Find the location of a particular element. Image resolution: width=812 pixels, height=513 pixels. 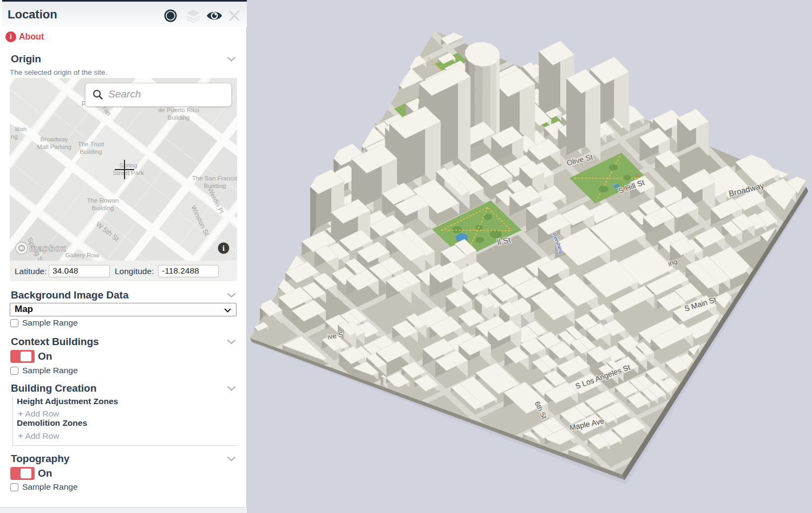

svg-text: ng is located at coordinates (14, 137).